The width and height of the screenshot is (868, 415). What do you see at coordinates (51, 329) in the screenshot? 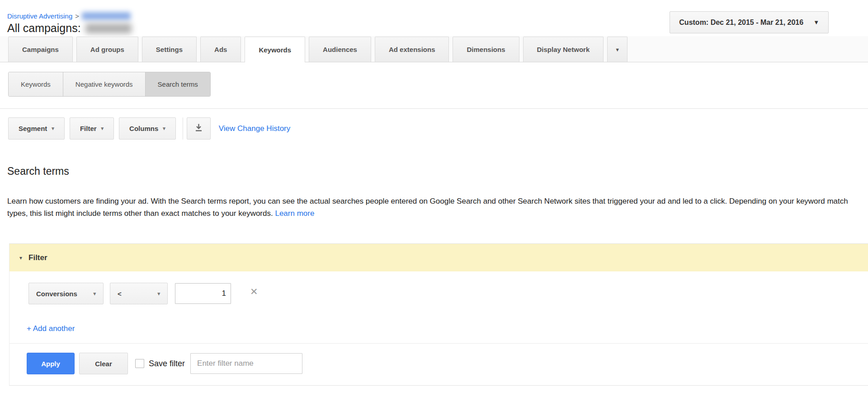
I see `add-another-link: + Add another` at bounding box center [51, 329].